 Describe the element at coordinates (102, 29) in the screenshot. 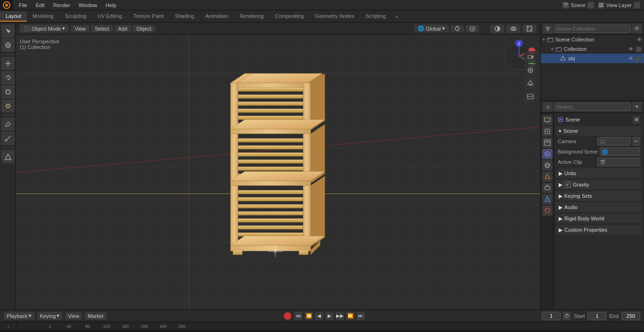

I see `select-menu-button: Select` at that location.